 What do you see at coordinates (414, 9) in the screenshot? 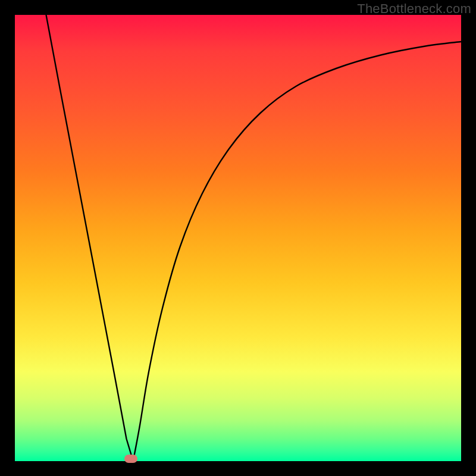
I see `watermark-text: TheBottleneck.com` at bounding box center [414, 9].